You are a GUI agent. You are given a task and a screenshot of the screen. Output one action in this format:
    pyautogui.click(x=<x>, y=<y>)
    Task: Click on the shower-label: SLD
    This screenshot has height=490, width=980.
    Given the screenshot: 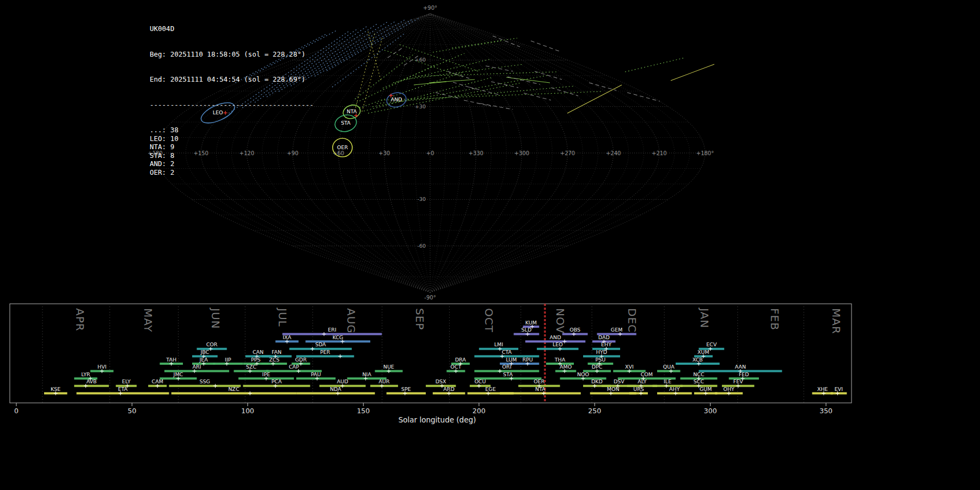 What is the action you would take?
    pyautogui.click(x=527, y=330)
    